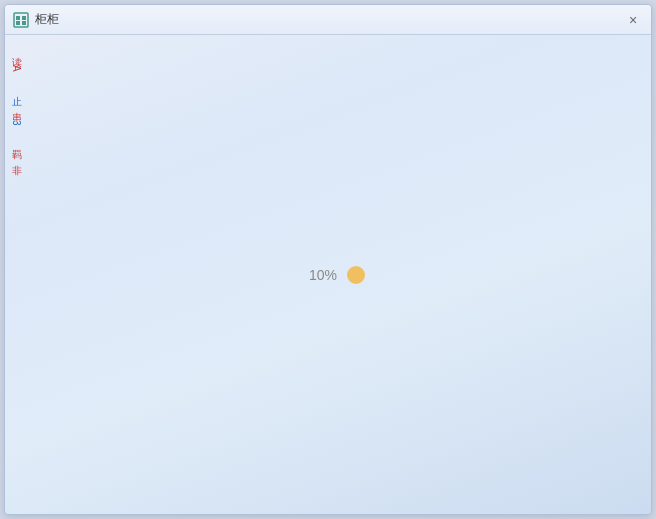 The image size is (656, 519). What do you see at coordinates (14, 274) in the screenshot?
I see `sidebar: 读 A 止 串 3 羁 非` at bounding box center [14, 274].